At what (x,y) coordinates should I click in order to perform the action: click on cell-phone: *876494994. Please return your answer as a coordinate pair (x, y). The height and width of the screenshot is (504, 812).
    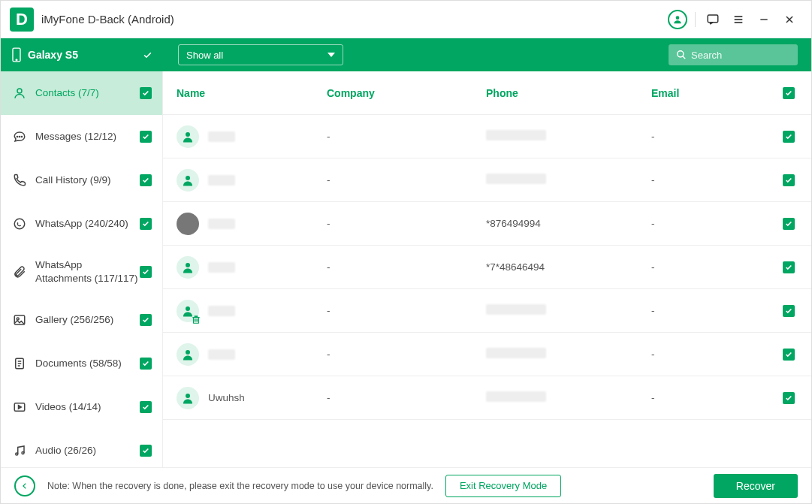
    Looking at the image, I should click on (569, 224).